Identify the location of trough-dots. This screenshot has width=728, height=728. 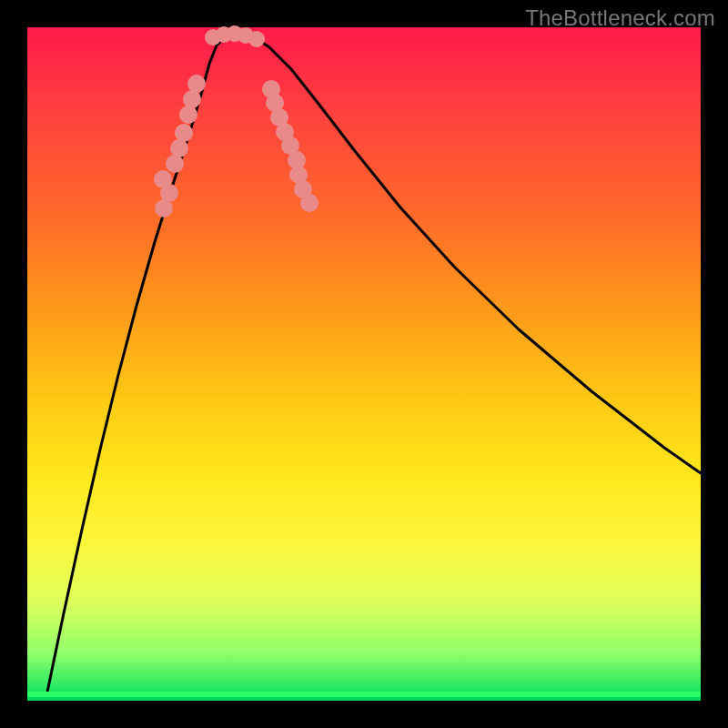
(257, 39).